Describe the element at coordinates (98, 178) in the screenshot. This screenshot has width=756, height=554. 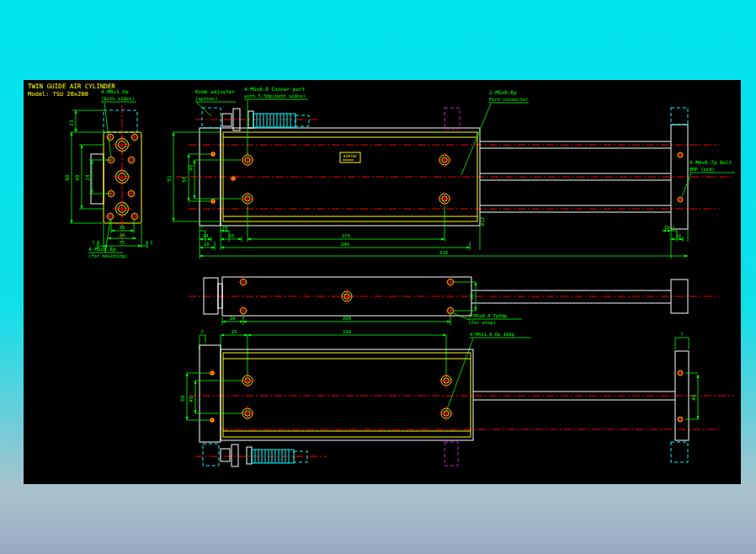
I see `front-side-plate` at that location.